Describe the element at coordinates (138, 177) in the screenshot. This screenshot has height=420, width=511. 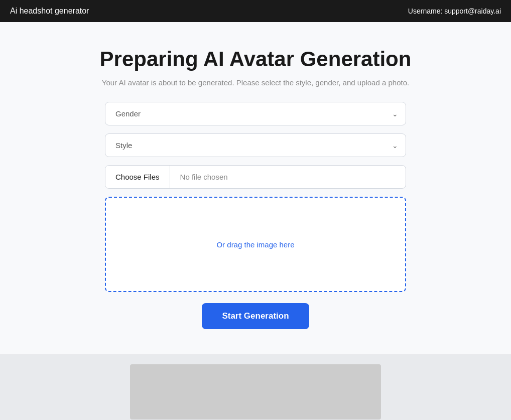
I see `choose-files-button: Choose Files` at that location.